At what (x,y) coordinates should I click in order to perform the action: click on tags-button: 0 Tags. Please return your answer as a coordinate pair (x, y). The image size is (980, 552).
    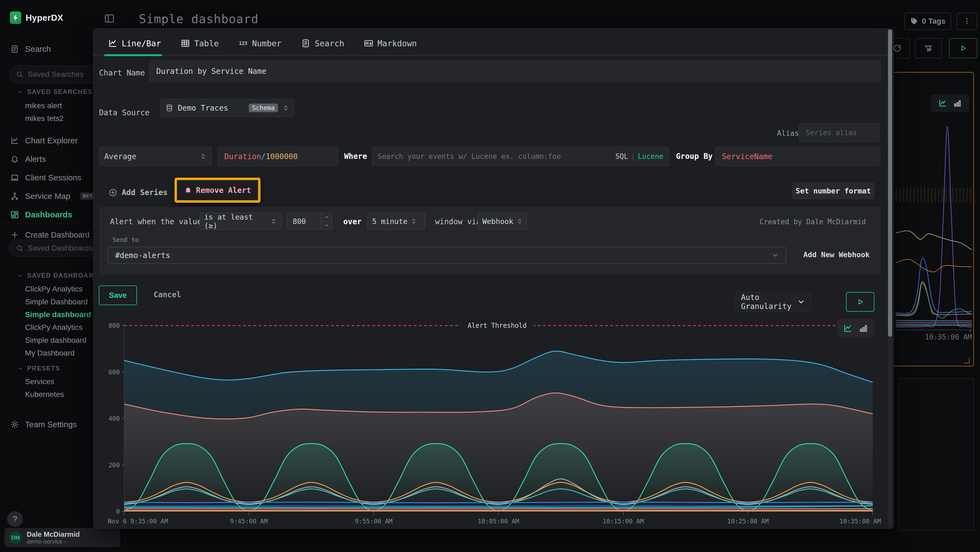
    Looking at the image, I should click on (928, 21).